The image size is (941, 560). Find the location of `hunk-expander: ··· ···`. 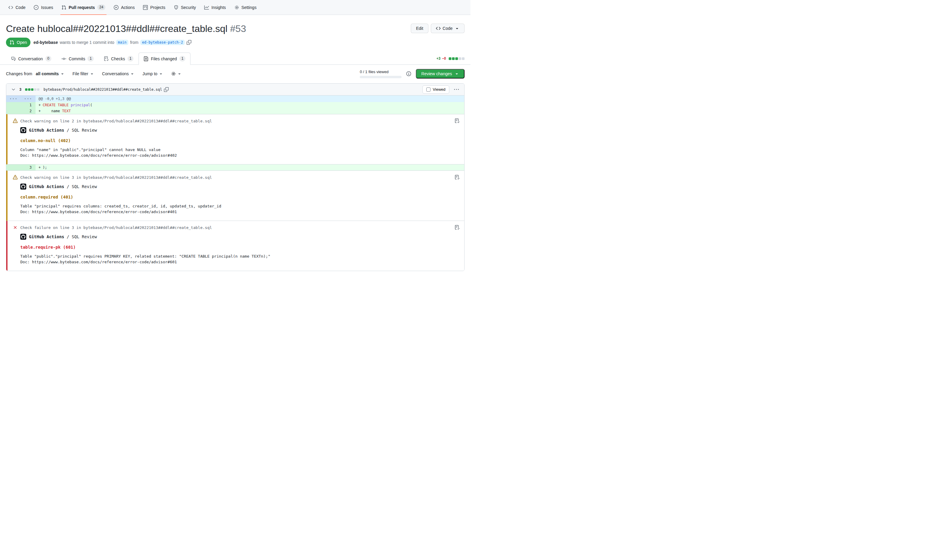

hunk-expander: ··· ··· is located at coordinates (21, 99).